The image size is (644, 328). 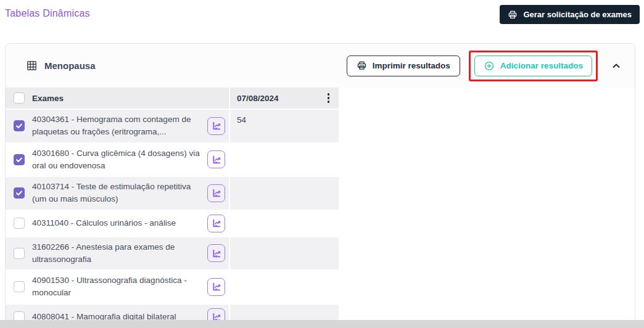 What do you see at coordinates (117, 126) in the screenshot?
I see `exam-cell: 40304361 - Hemograma com contagem de pla…` at bounding box center [117, 126].